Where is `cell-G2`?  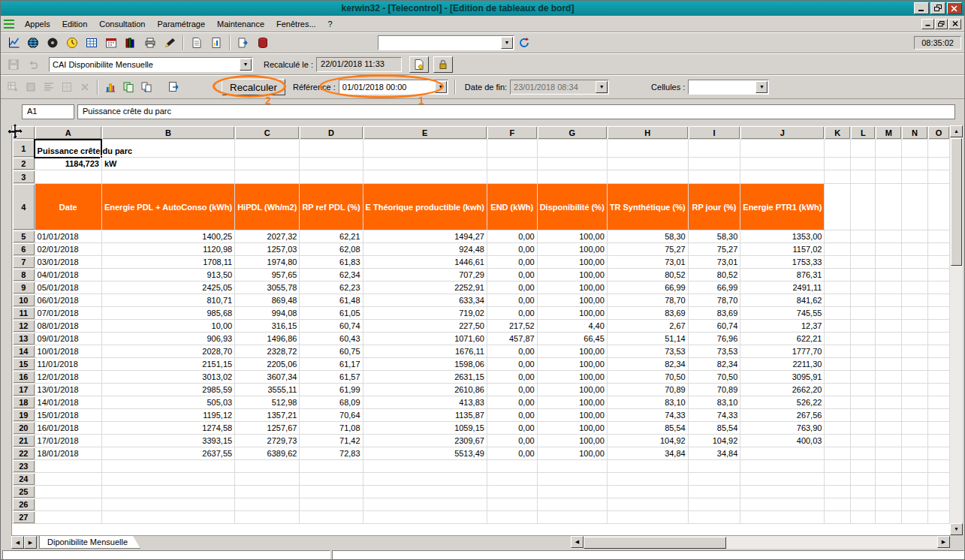
cell-G2 is located at coordinates (572, 164).